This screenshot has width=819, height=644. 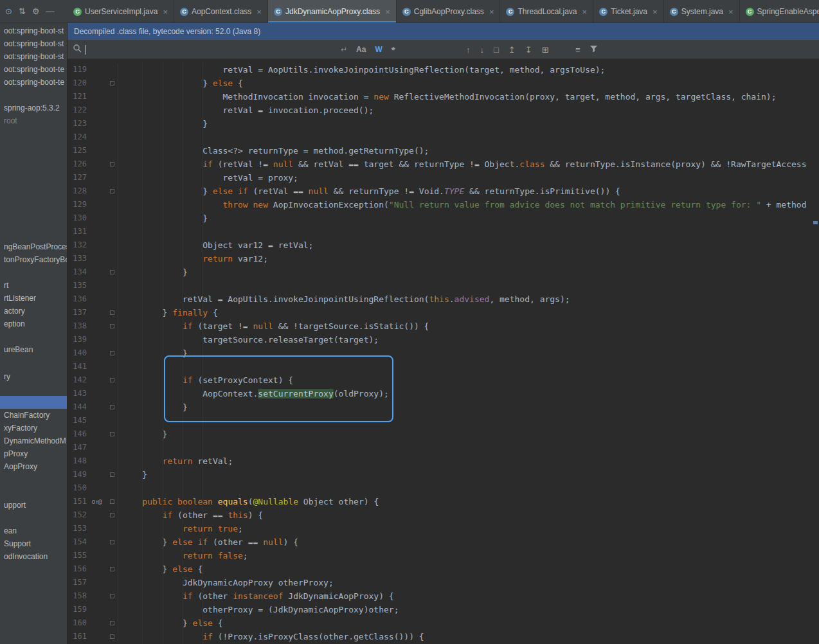 I want to click on filter-funnel-icon, so click(x=594, y=49).